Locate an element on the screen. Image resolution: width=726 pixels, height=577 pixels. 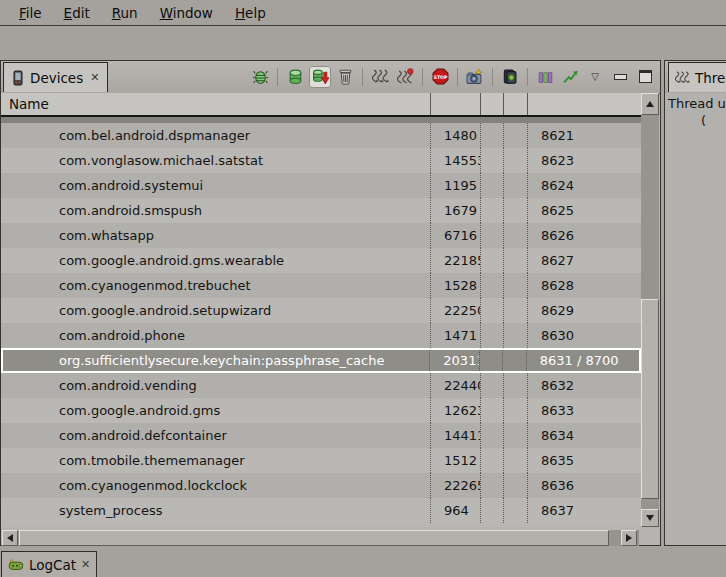
tab-threads: Threads is located at coordinates (697, 77).